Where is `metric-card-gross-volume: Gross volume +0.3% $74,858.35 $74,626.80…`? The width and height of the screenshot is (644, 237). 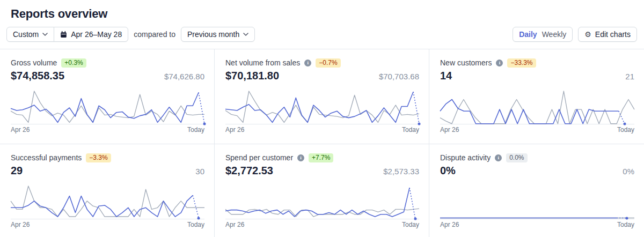
metric-card-gross-volume: Gross volume +0.3% $74,858.35 $74,626.80… is located at coordinates (107, 97).